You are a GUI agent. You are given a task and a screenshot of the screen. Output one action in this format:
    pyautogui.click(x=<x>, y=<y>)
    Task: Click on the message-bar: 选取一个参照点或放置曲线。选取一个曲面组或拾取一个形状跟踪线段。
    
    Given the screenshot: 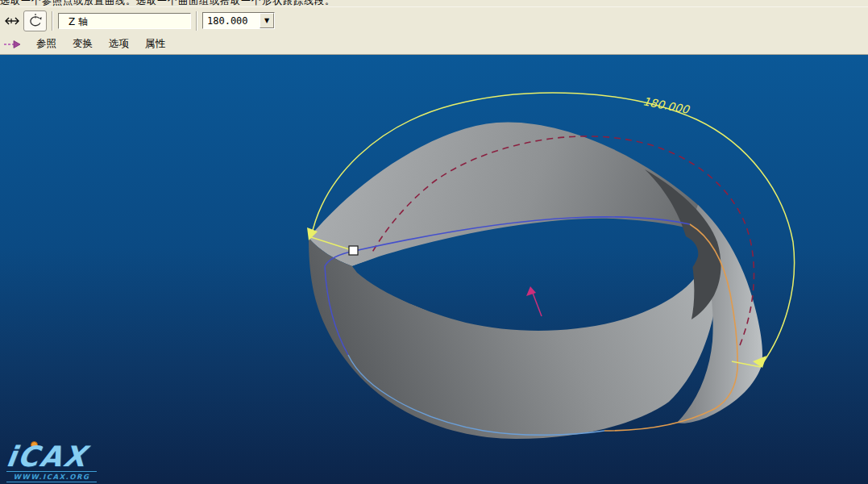 What is the action you would take?
    pyautogui.click(x=434, y=3)
    